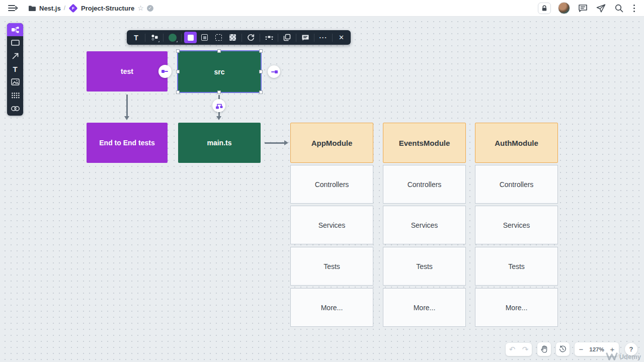 This screenshot has width=644, height=362. Describe the element at coordinates (519, 349) in the screenshot. I see `undo-redo-group: ↶ ↷` at that location.